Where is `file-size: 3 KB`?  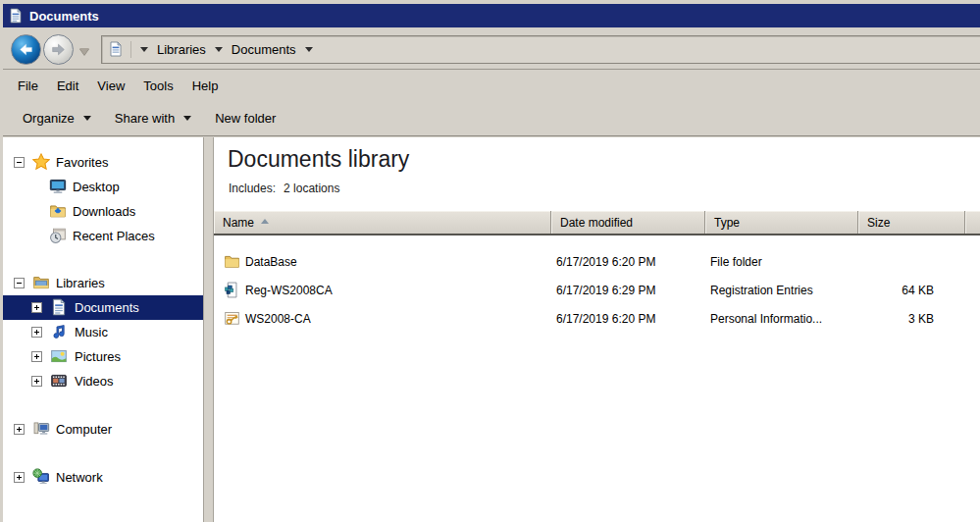
file-size: 3 KB is located at coordinates (897, 319).